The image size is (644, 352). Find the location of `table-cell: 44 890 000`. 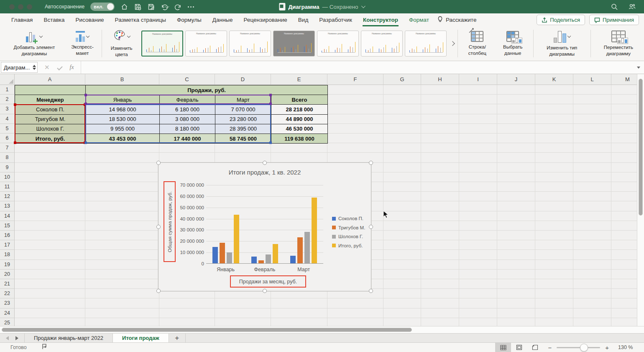

table-cell: 44 890 000 is located at coordinates (299, 120).